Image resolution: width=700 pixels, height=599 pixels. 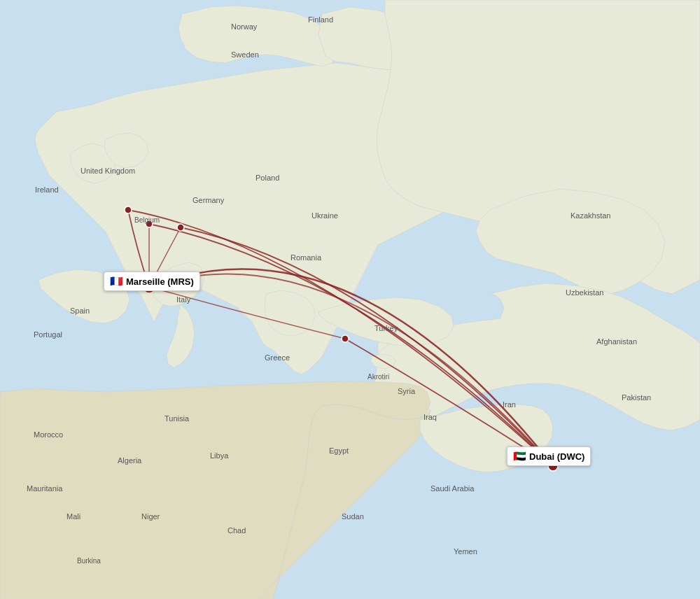 What do you see at coordinates (557, 456) in the screenshot?
I see `dubai-airport-name: Dubai (DWC)` at bounding box center [557, 456].